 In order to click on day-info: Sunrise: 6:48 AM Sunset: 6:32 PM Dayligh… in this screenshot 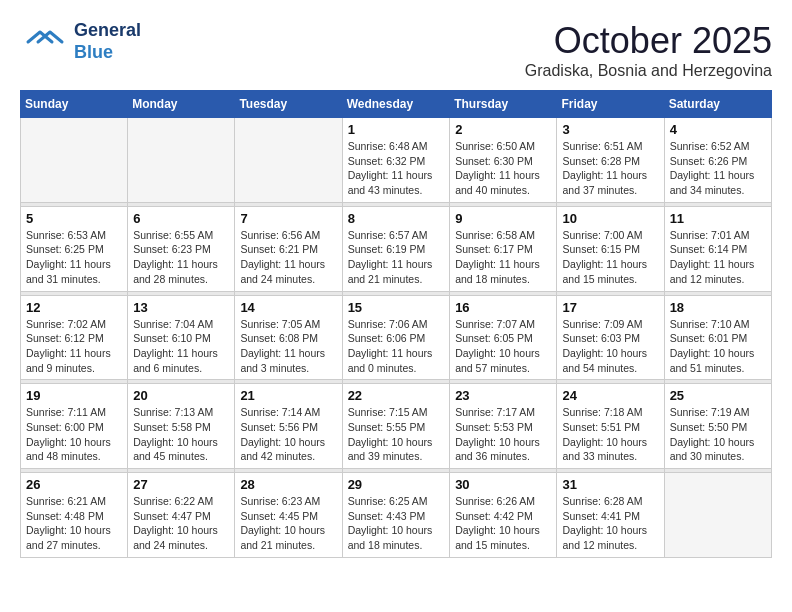, I will do `click(396, 168)`.